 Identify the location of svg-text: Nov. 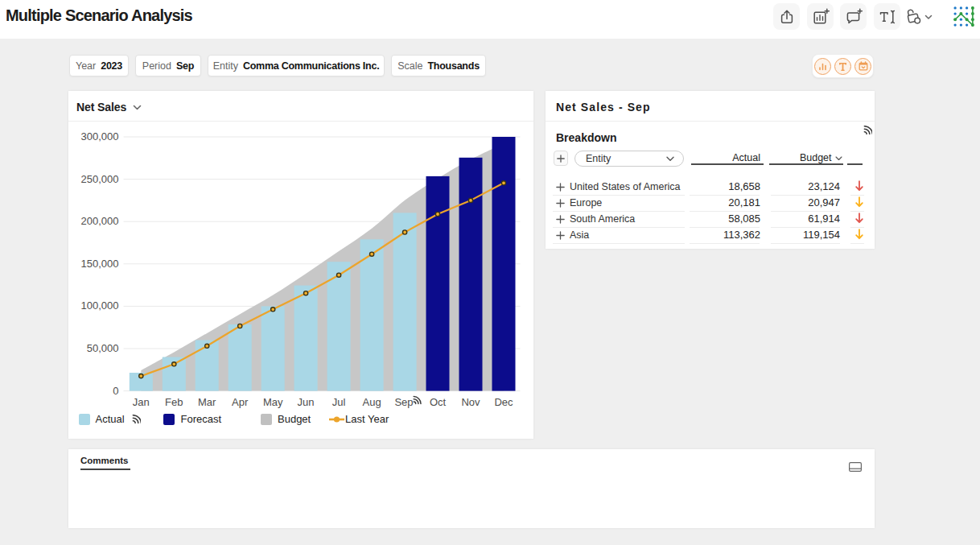
(471, 403).